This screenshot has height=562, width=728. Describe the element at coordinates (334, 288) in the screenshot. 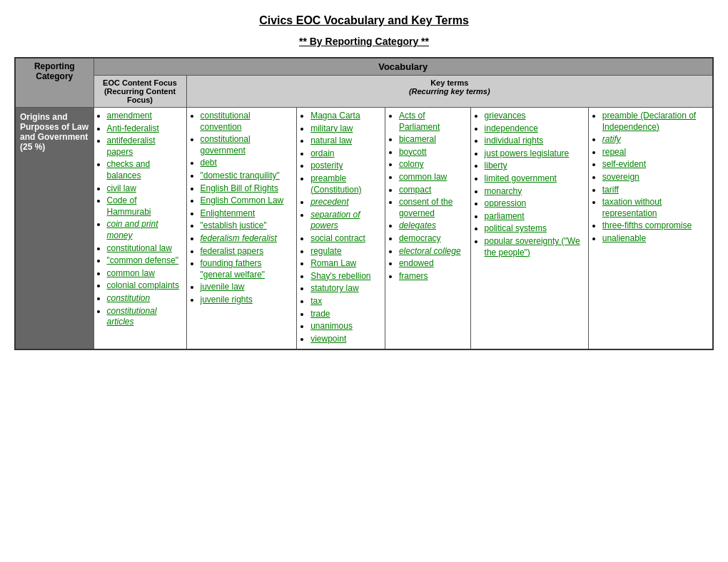

I see `term-statutory-law: statutory law` at that location.